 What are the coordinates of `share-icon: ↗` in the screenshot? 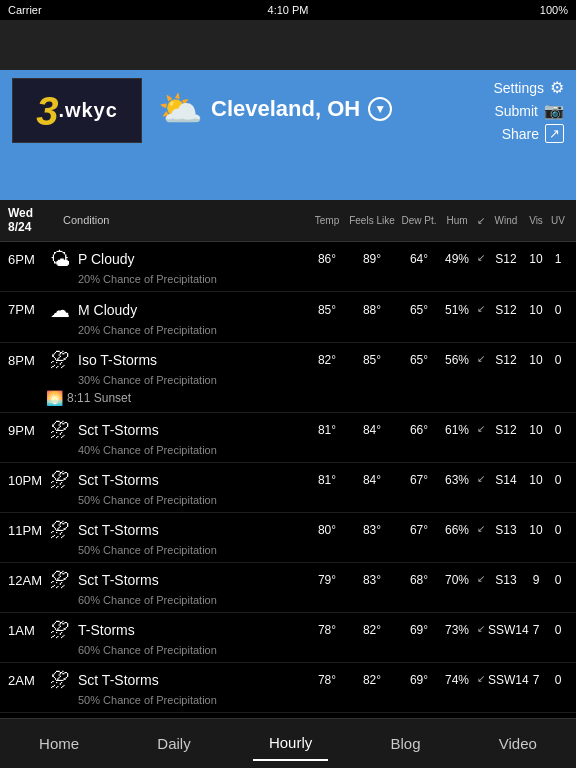 It's located at (554, 134).